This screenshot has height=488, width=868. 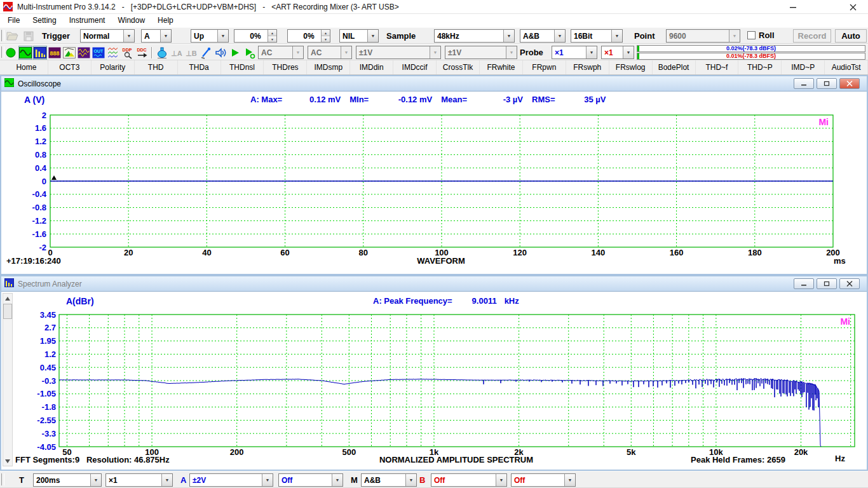 I want to click on hotkey-imd~p: IMD~P, so click(x=803, y=67).